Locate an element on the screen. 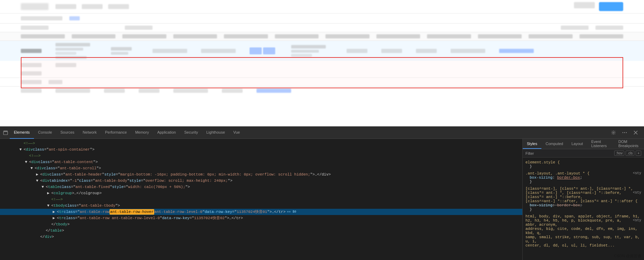 The width and height of the screenshot is (644, 260). dom-line-comment1: <!——> is located at coordinates (261, 143).